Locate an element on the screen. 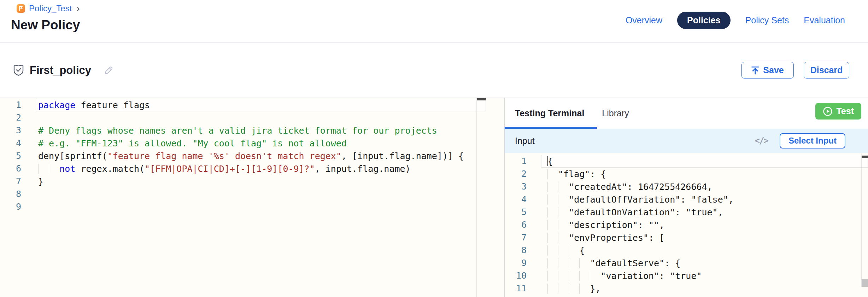 Image resolution: width=868 pixels, height=297 pixels. select-input-button: Select Input is located at coordinates (813, 141).